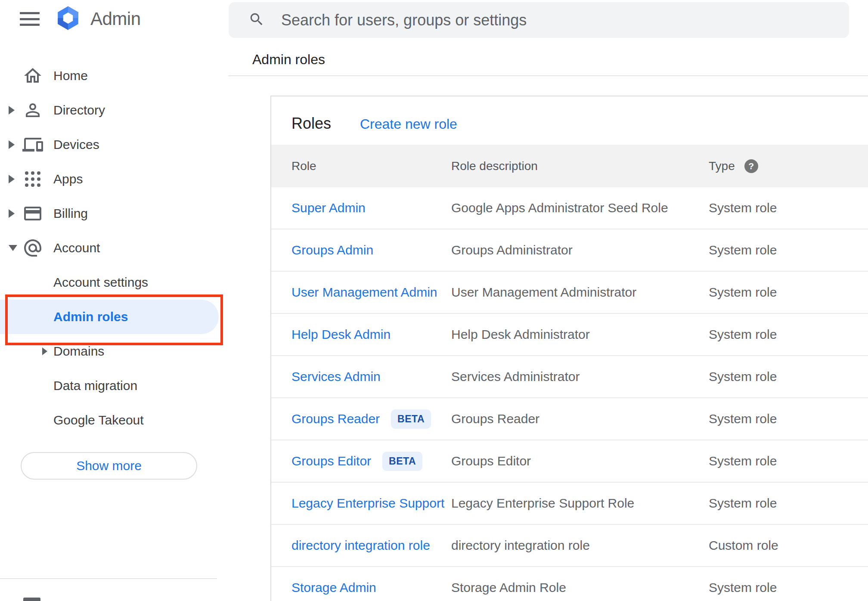  I want to click on sidebar-item-admin-roles: Admin roles, so click(109, 317).